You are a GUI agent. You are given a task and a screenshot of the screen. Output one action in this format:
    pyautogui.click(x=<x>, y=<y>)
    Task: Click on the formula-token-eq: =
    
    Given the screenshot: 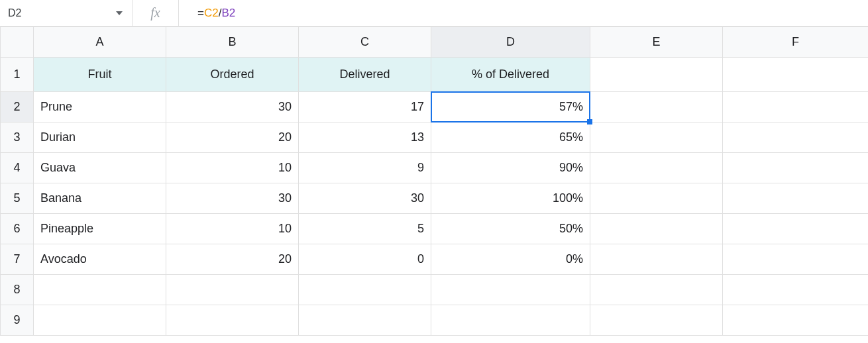 What is the action you would take?
    pyautogui.click(x=201, y=13)
    